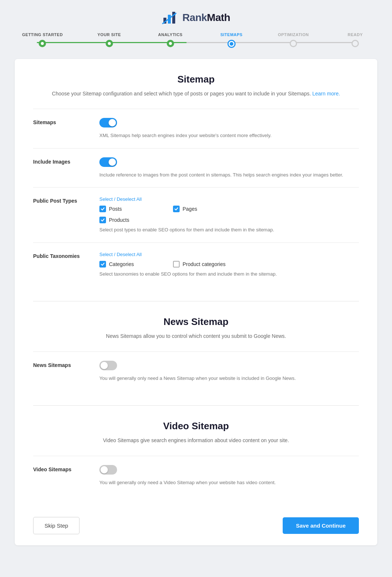 The image size is (392, 577). Describe the element at coordinates (196, 476) in the screenshot. I see `video-sitemaps-row: Video Sitemaps You will generally only n…` at that location.